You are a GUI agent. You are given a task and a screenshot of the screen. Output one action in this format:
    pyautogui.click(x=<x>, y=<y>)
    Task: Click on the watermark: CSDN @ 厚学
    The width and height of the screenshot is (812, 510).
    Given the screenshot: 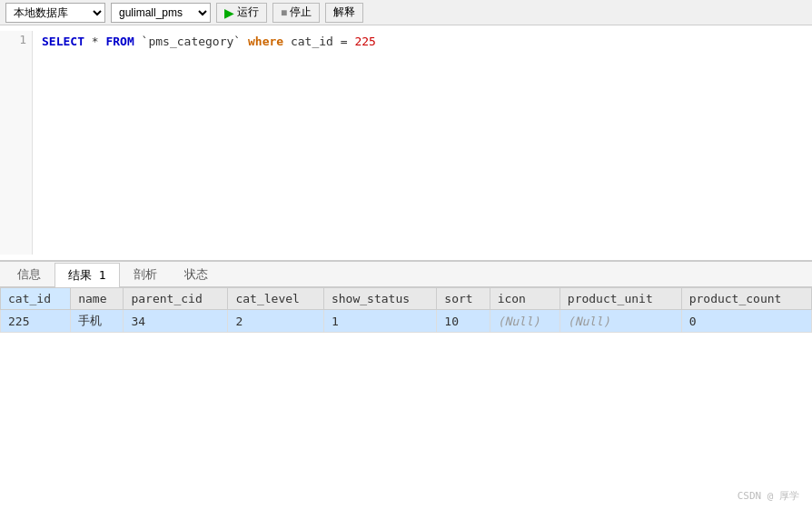 What is the action you would take?
    pyautogui.click(x=768, y=496)
    